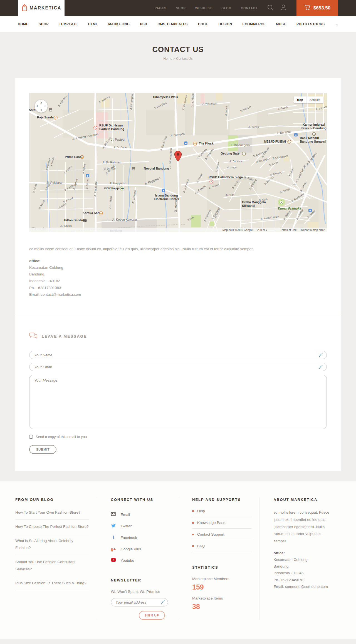 The height and width of the screenshot is (644, 356). I want to click on help-link: Help, so click(222, 513).